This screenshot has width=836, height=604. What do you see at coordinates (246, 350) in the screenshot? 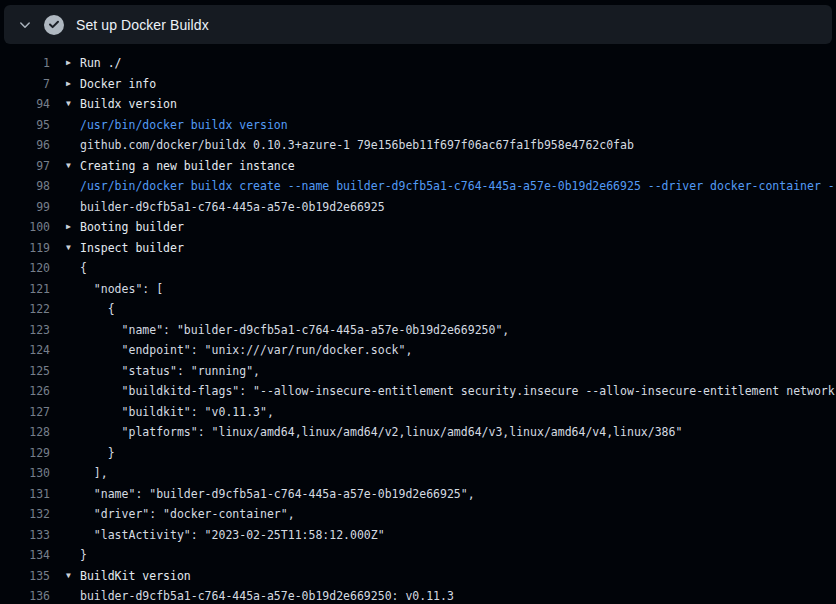
I see `log-text: "endpoint": "unix:///var/run/docker.sock…` at bounding box center [246, 350].